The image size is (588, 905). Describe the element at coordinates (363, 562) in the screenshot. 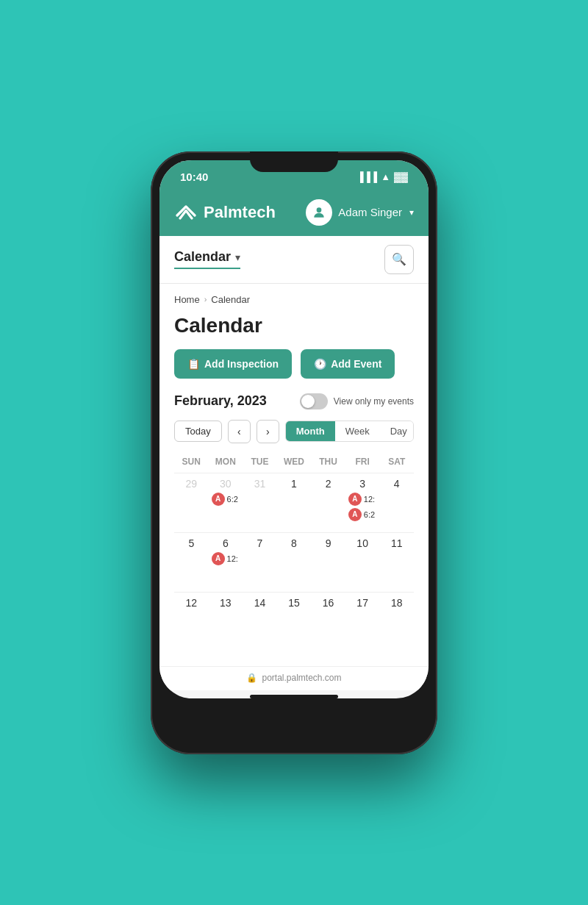

I see `cell-feb-10: 10` at that location.